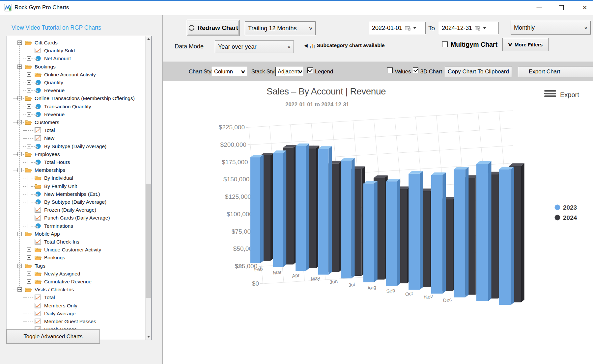 Image resolution: width=593 pixels, height=364 pixels. I want to click on minimize-button: —, so click(539, 8).